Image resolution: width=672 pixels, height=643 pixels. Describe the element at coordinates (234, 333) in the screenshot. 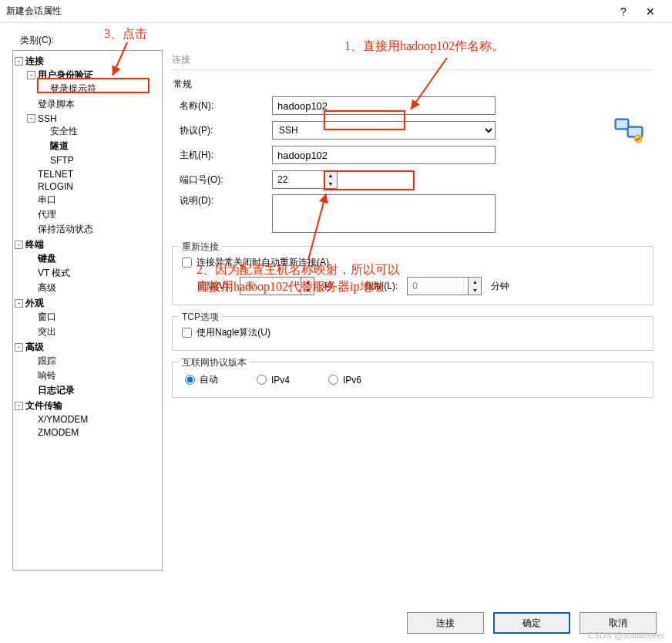

I see `nagle-label: 使用Nagle算法(U)` at that location.